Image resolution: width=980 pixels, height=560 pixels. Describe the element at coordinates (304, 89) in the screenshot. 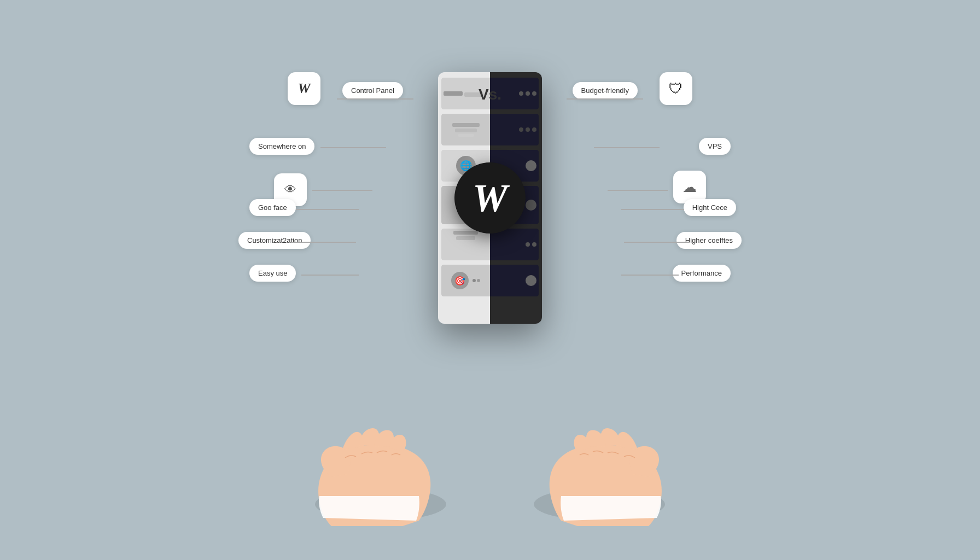

I see `wordpress-icon-box: W` at that location.